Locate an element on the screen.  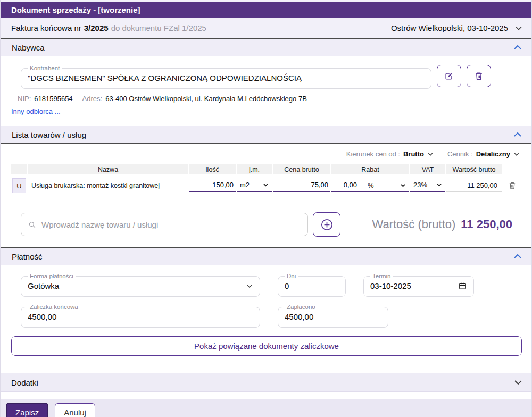
item-unit-value: m2 is located at coordinates (245, 185).